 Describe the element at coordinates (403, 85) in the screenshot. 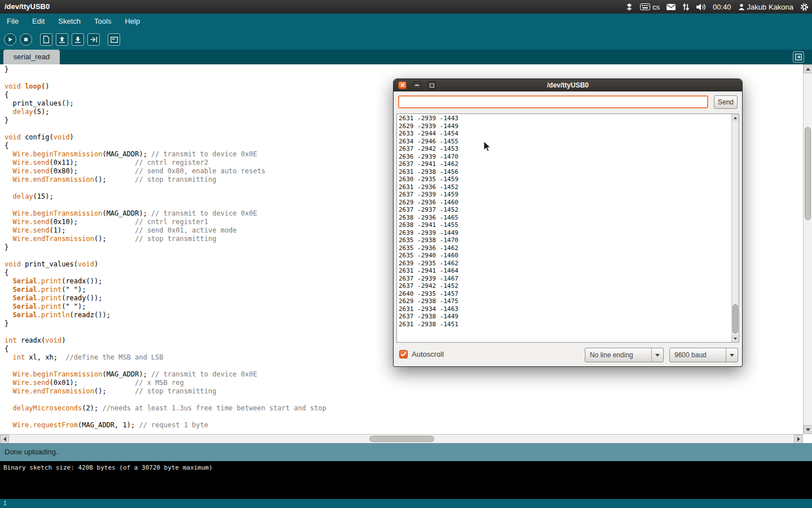

I see `close-icon` at that location.